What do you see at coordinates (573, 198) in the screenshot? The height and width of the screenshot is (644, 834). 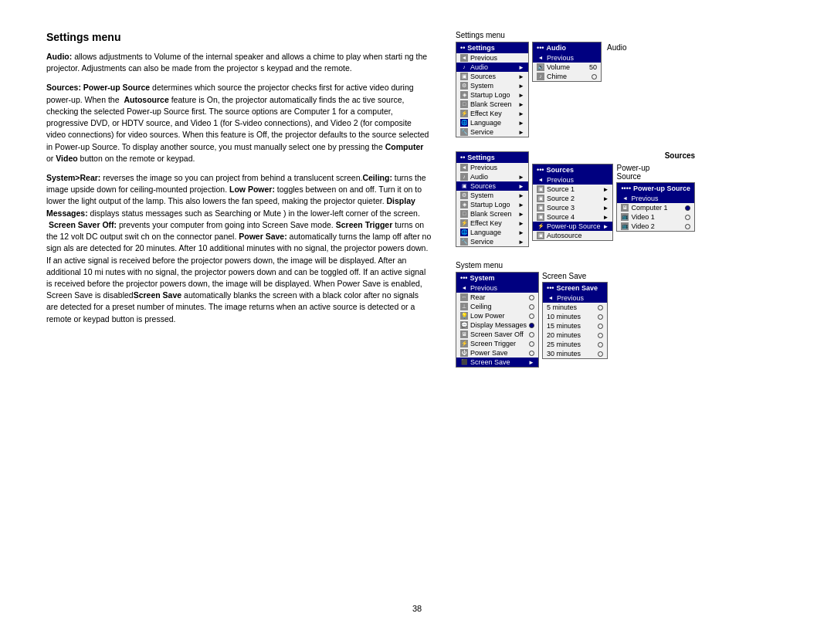 I see `src-s2: ▣ Source 2 ►` at bounding box center [573, 198].